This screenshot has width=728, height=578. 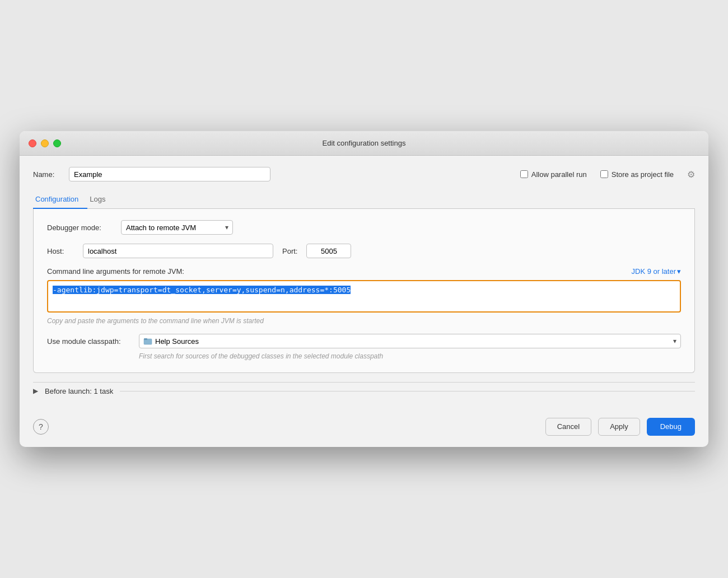 I want to click on tab-logs: Logs, so click(x=101, y=199).